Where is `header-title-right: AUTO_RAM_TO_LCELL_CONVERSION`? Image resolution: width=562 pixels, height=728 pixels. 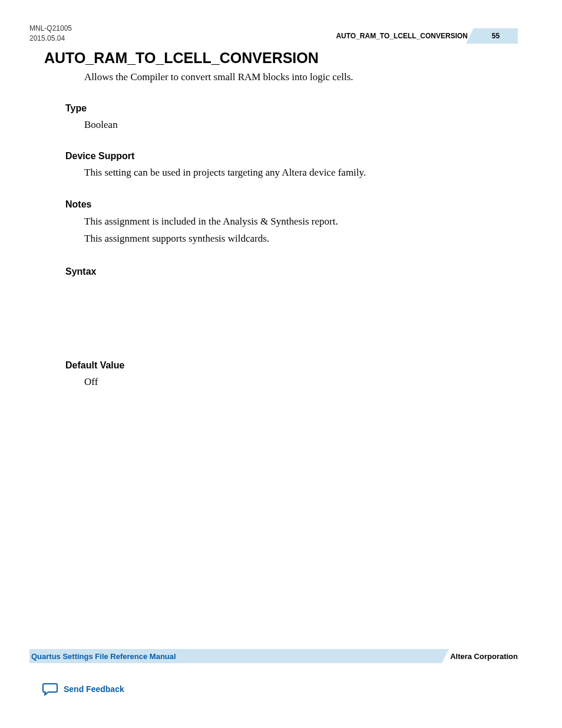 header-title-right: AUTO_RAM_TO_LCELL_CONVERSION is located at coordinates (402, 36).